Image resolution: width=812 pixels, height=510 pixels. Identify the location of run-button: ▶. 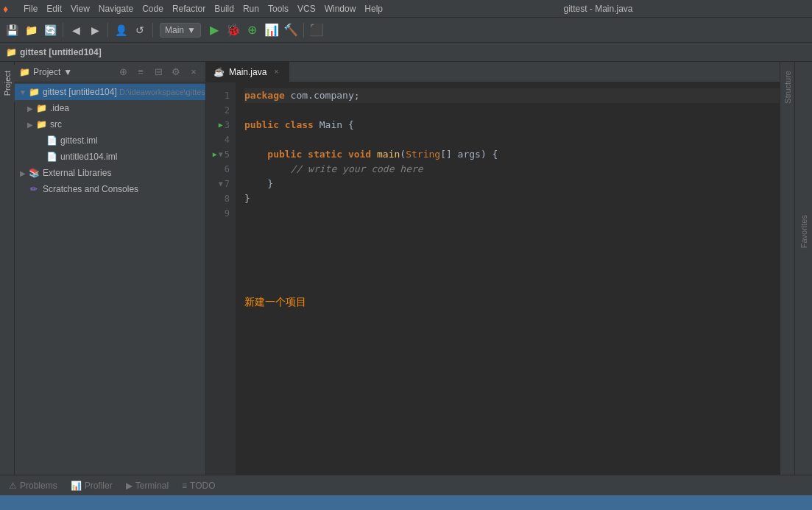
(214, 30).